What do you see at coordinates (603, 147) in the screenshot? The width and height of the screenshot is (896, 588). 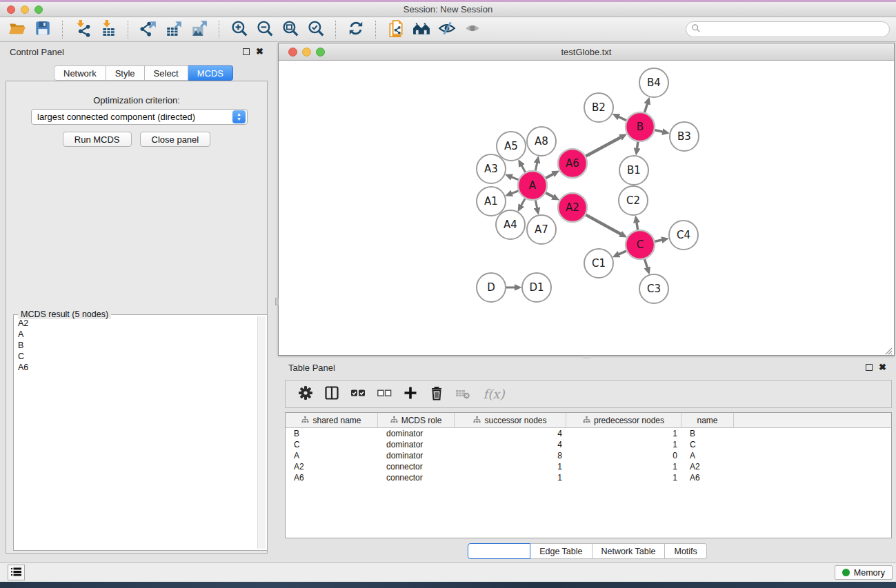 I see `edge-A6-B` at bounding box center [603, 147].